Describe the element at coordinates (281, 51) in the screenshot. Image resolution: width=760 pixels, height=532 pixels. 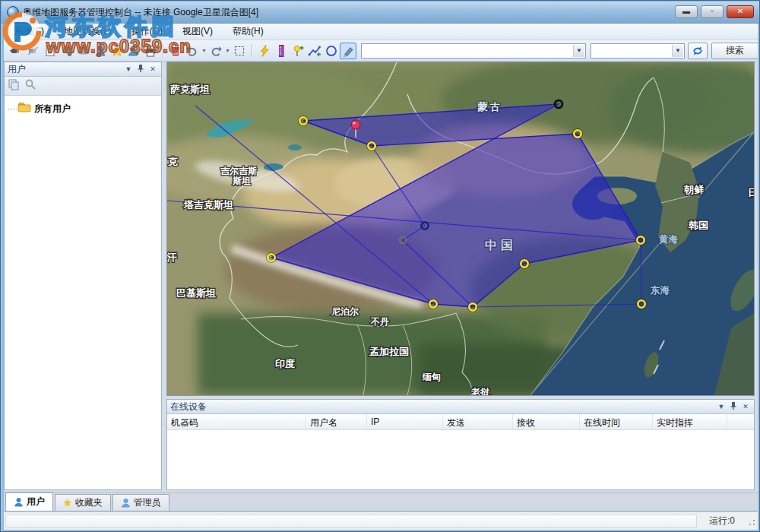
I see `ruler-icon` at that location.